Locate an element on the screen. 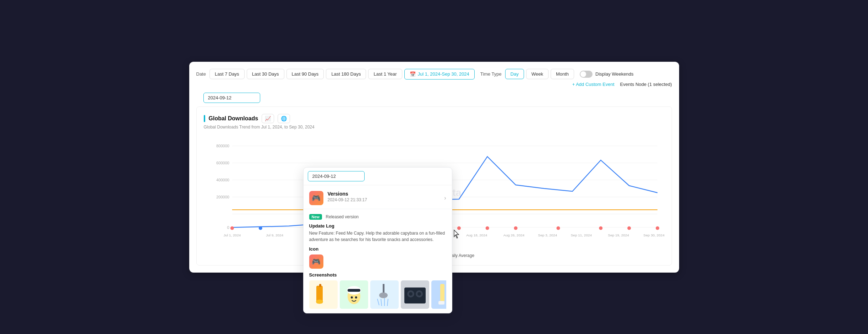  right-actions: + Add Custom Event Events Node (1 select… is located at coordinates (622, 84).